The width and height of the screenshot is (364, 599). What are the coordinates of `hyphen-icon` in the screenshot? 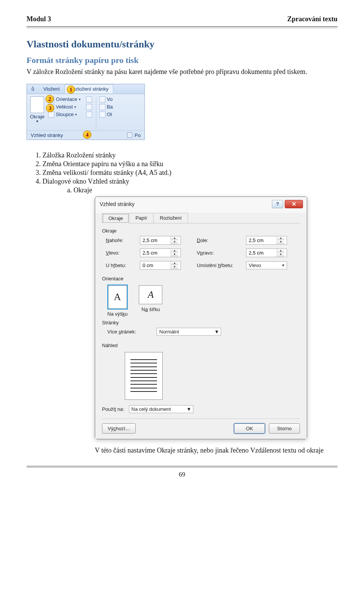 It's located at (89, 115).